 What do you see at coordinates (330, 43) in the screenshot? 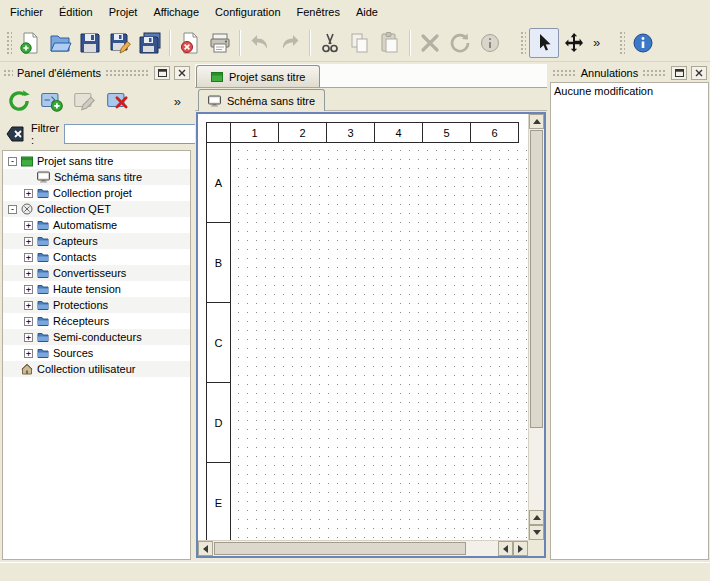
I see `cut-button` at bounding box center [330, 43].